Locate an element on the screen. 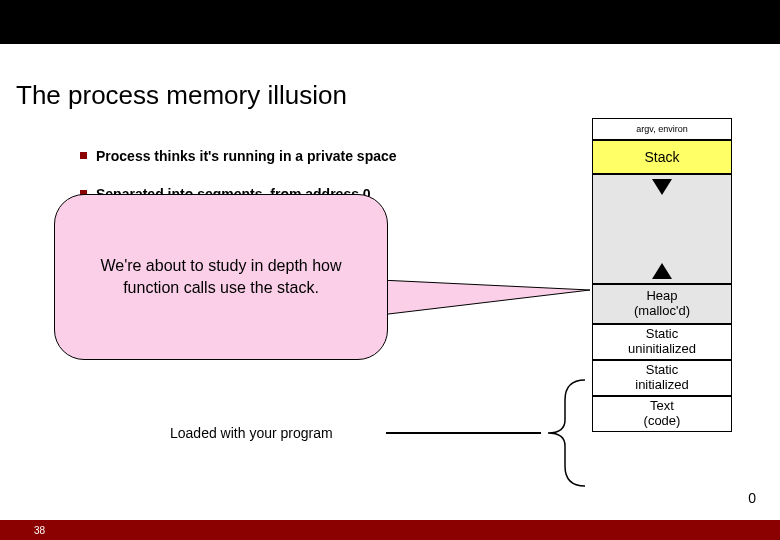  mem-static-init: Static initialized is located at coordinates (662, 378).